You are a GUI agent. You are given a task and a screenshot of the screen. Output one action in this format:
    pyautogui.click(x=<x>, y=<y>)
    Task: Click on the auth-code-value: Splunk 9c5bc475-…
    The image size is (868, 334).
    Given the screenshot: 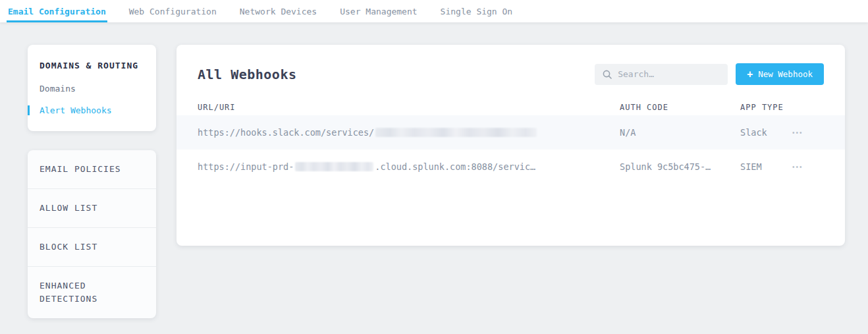 What is the action you would take?
    pyautogui.click(x=680, y=167)
    